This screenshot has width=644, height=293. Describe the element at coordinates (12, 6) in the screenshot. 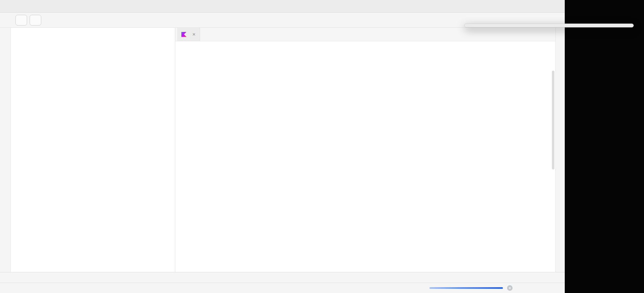

I see `traffic-lights` at that location.